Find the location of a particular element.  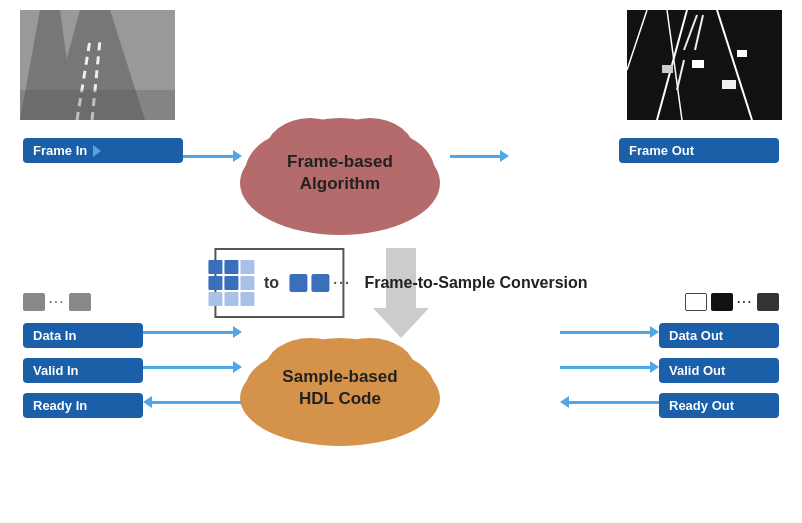

ready-in-arrow is located at coordinates (192, 402).